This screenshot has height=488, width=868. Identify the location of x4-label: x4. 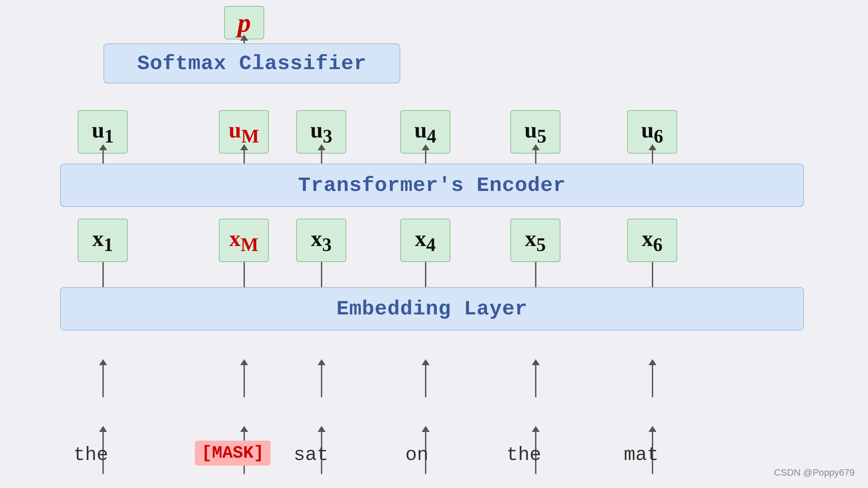
(425, 240).